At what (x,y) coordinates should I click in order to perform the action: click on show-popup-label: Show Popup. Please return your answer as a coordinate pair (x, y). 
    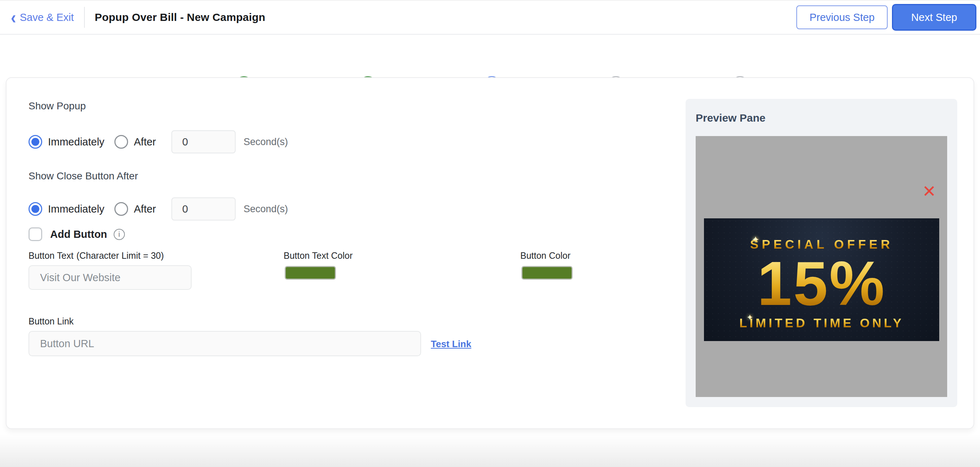
    Looking at the image, I should click on (57, 106).